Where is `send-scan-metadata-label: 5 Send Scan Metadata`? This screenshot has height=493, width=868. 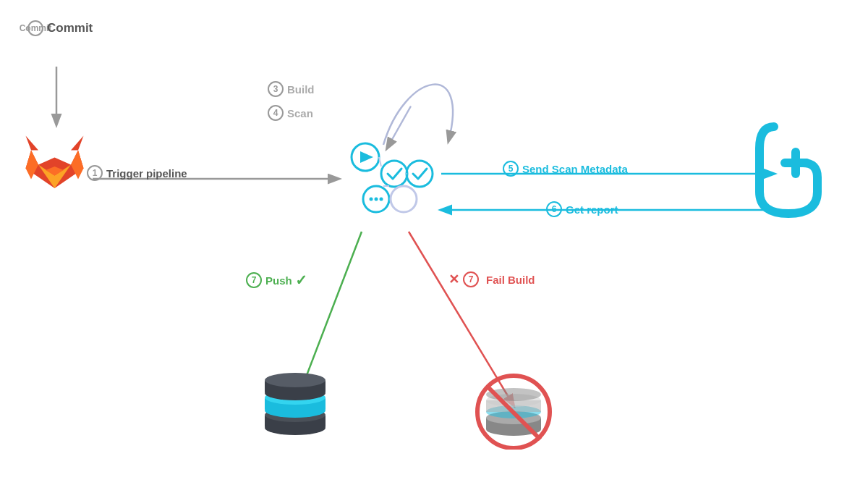
send-scan-metadata-label: 5 Send Scan Metadata is located at coordinates (566, 169).